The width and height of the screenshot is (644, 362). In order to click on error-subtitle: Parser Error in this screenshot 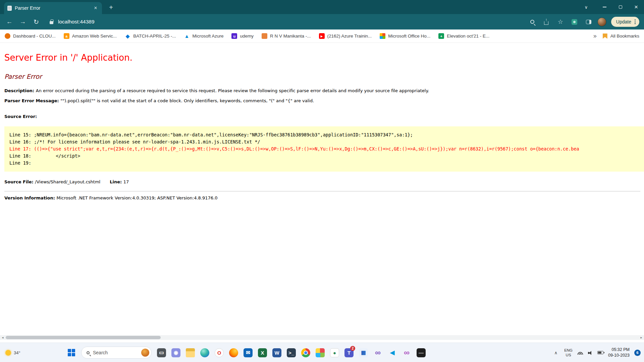, I will do `click(324, 76)`.